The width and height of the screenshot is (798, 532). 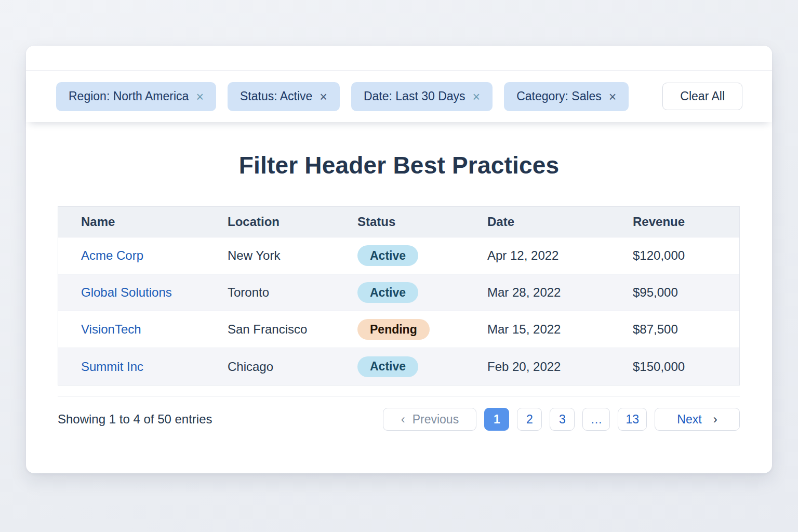 I want to click on table-row: Summit Inc Chicago Active Feb 20, 2022 $…, so click(x=399, y=367).